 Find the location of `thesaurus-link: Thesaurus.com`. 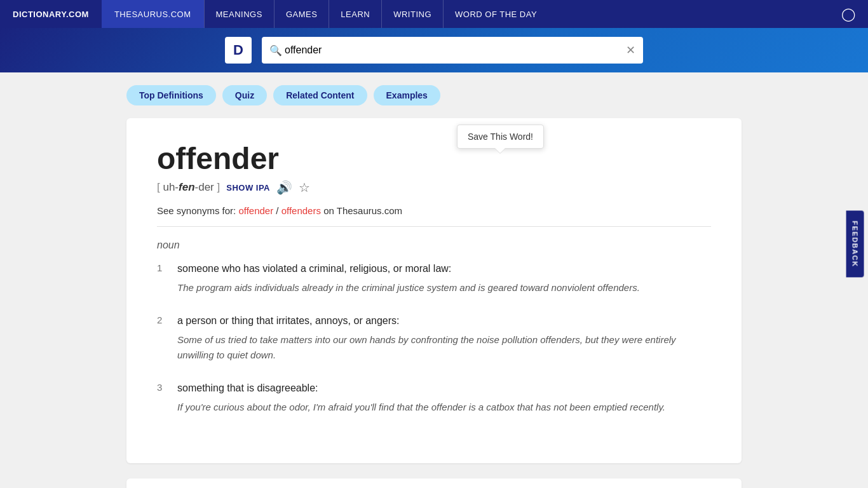

thesaurus-link: Thesaurus.com is located at coordinates (370, 211).